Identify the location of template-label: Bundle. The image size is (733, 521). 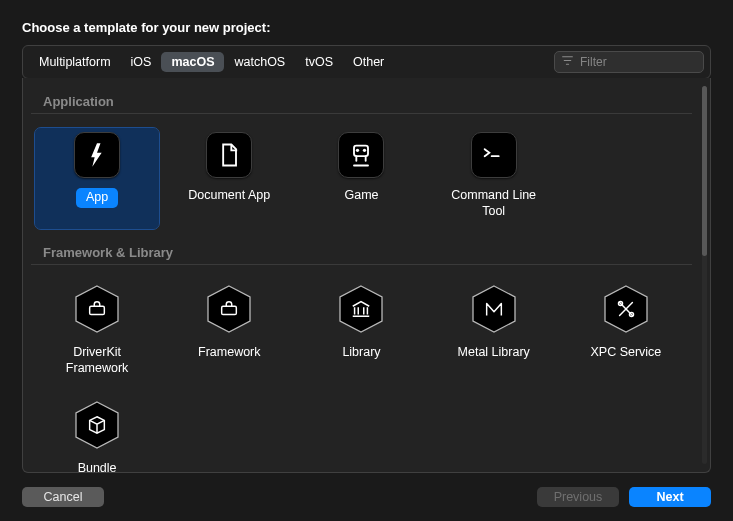
(98, 467).